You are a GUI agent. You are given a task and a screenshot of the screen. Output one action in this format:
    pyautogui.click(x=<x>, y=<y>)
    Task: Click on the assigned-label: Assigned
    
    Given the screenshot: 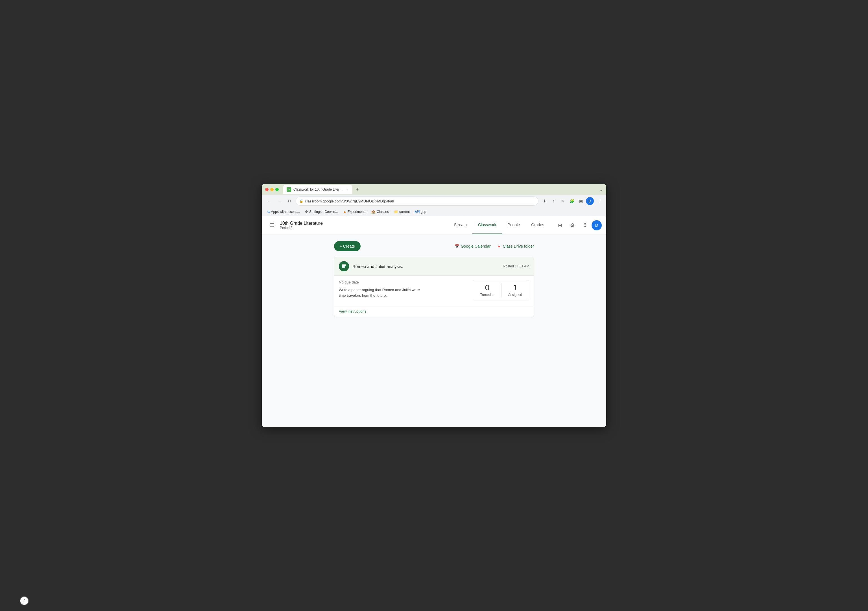 What is the action you would take?
    pyautogui.click(x=515, y=295)
    